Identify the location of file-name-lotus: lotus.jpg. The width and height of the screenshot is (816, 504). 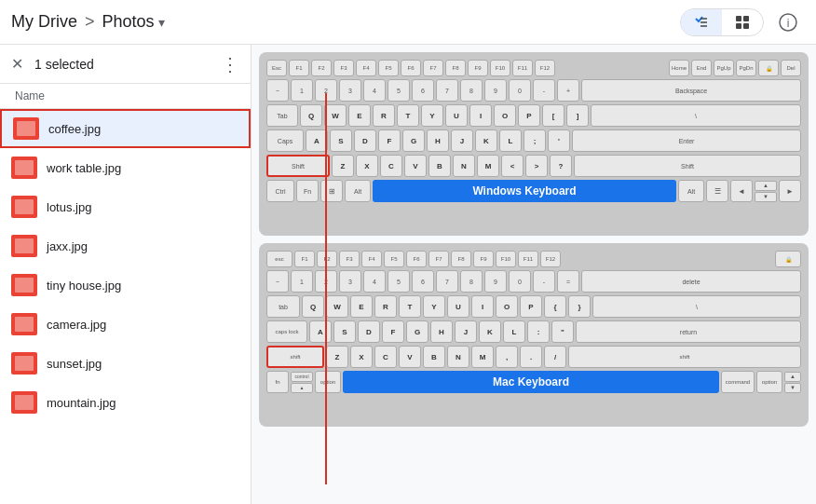
(69, 207).